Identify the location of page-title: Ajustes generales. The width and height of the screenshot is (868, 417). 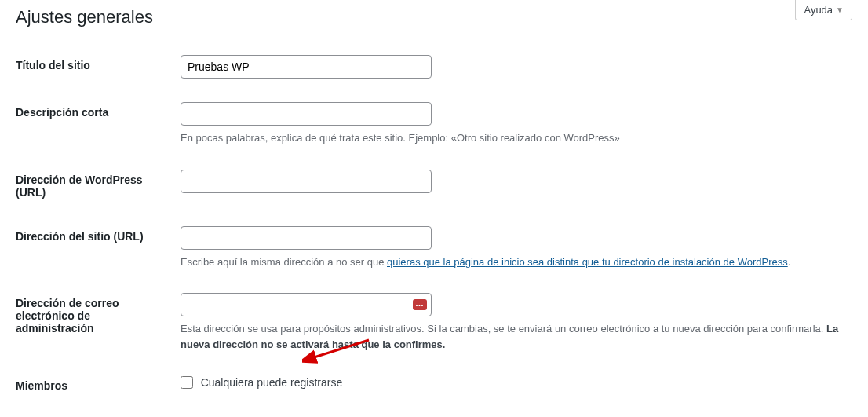
(434, 22).